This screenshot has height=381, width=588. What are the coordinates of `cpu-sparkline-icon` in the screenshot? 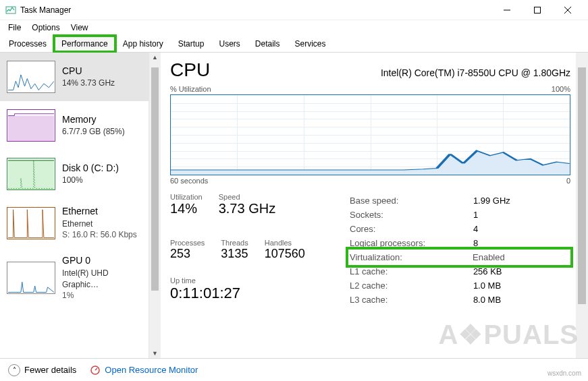 It's located at (31, 77).